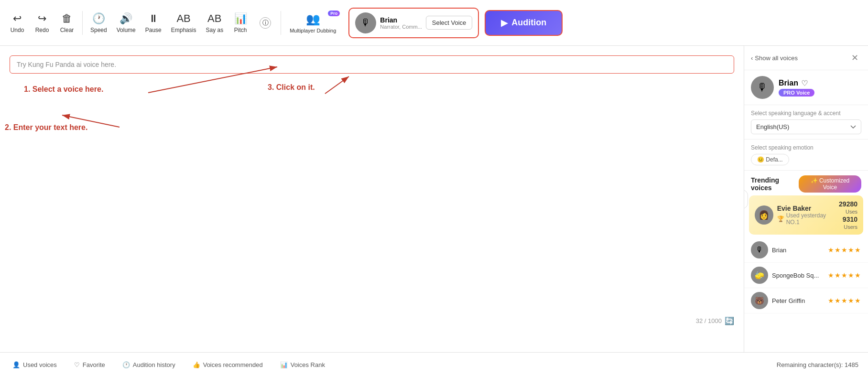  Describe the element at coordinates (366, 23) in the screenshot. I see `voice-selector-avatar: 🎙` at that location.